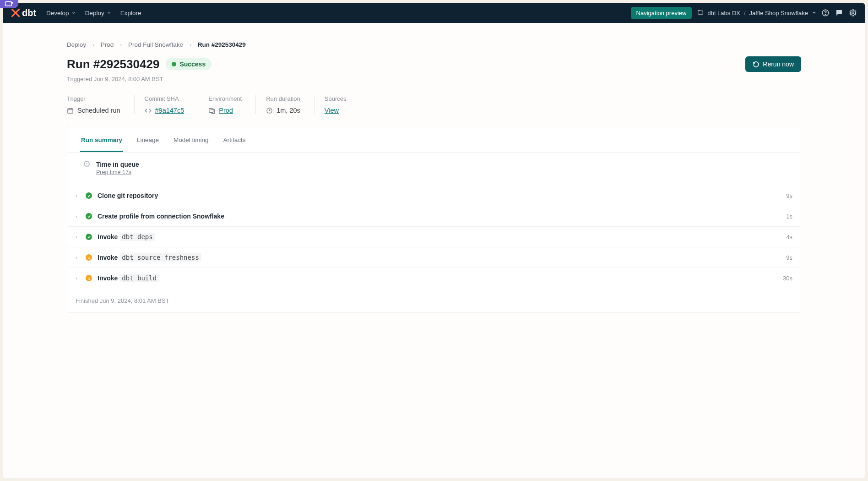  I want to click on app-header: dbt DevelopDeployExplore Navigation prev…, so click(434, 13).